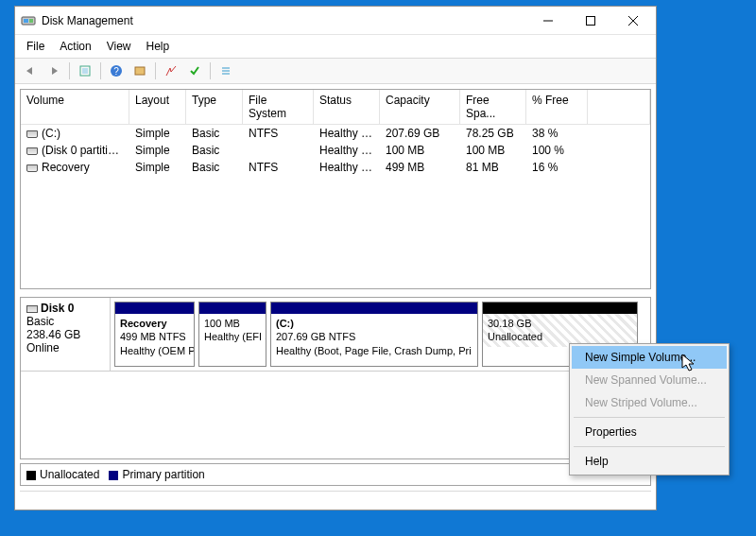 The height and width of the screenshot is (536, 756). Describe the element at coordinates (116, 71) in the screenshot. I see `help-icon: ?` at that location.